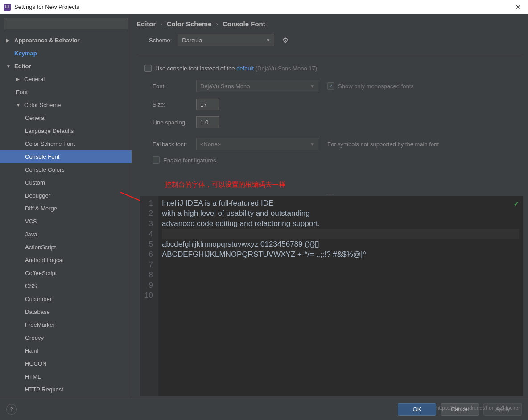  Describe the element at coordinates (66, 312) in the screenshot. I see `tree-item: Database` at that location.